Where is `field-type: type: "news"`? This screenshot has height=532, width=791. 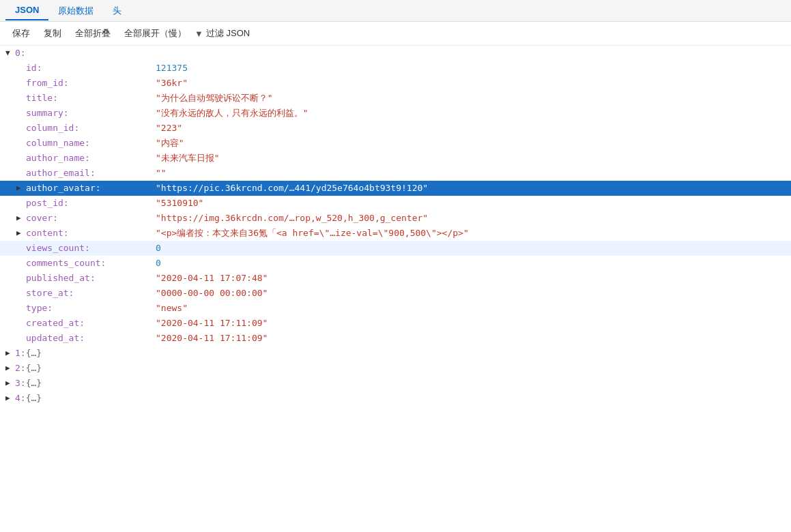
field-type: type: "news" is located at coordinates (396, 308).